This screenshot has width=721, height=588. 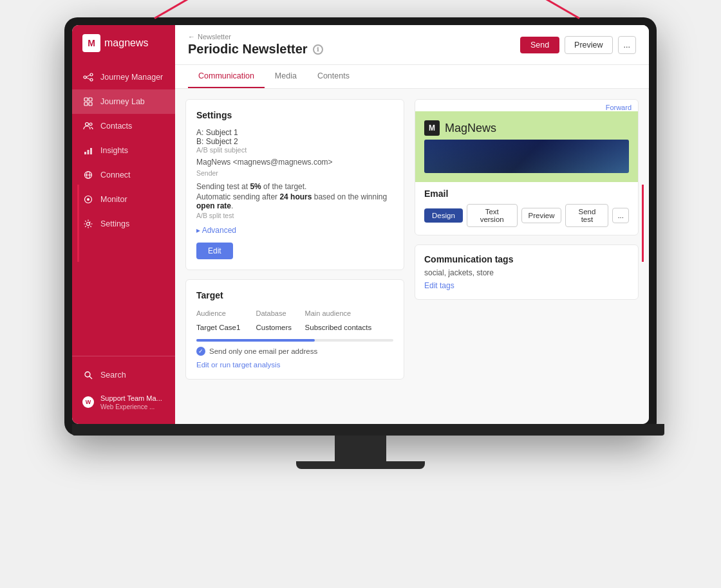 I want to click on preview-email-button: Preview, so click(x=542, y=216).